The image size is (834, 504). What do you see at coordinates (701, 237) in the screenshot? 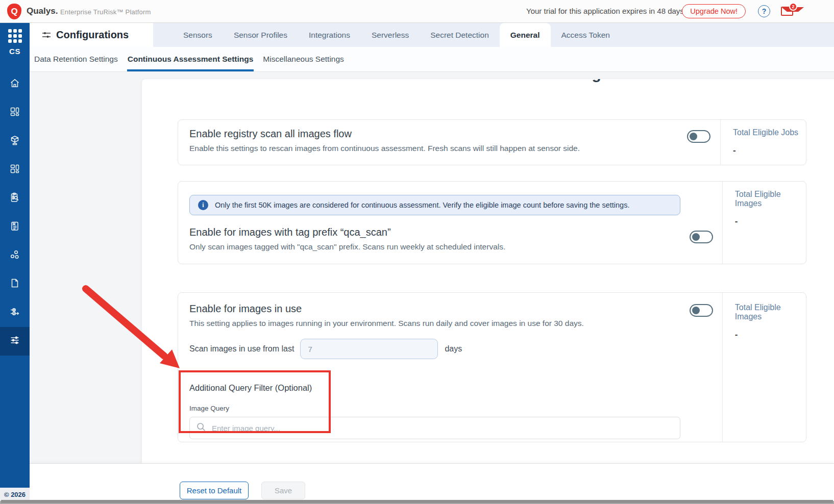
I see `tag-prefix-toggle` at bounding box center [701, 237].